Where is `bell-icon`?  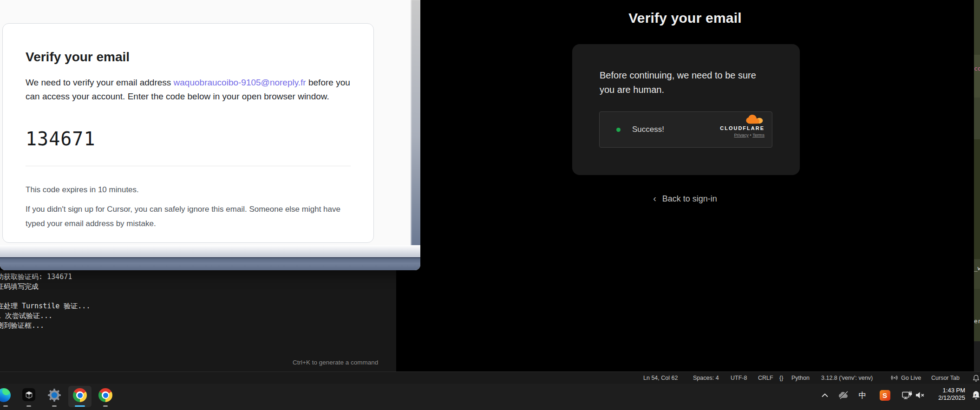 bell-icon is located at coordinates (976, 379).